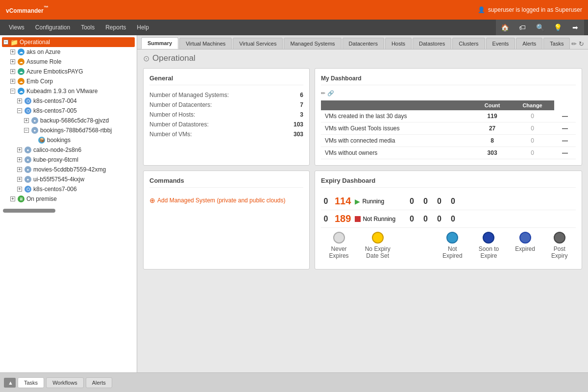  What do you see at coordinates (540, 27) in the screenshot?
I see `search-icon-btn: 🔍` at bounding box center [540, 27].